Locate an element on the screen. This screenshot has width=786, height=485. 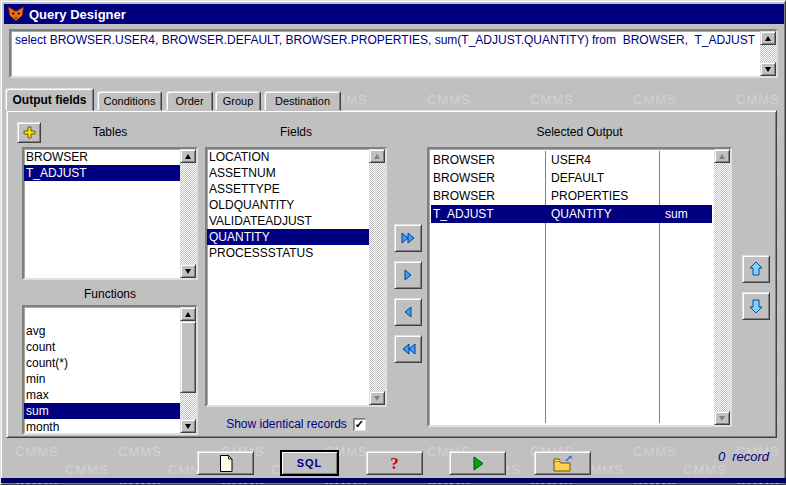
functions-scrollbar-track is located at coordinates (188, 370).